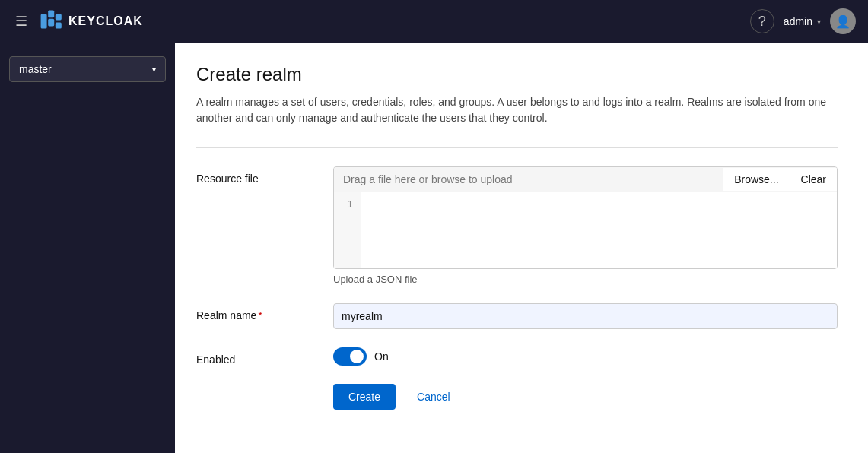  What do you see at coordinates (265, 176) in the screenshot?
I see `resource-file-label: Resource file` at bounding box center [265, 176].